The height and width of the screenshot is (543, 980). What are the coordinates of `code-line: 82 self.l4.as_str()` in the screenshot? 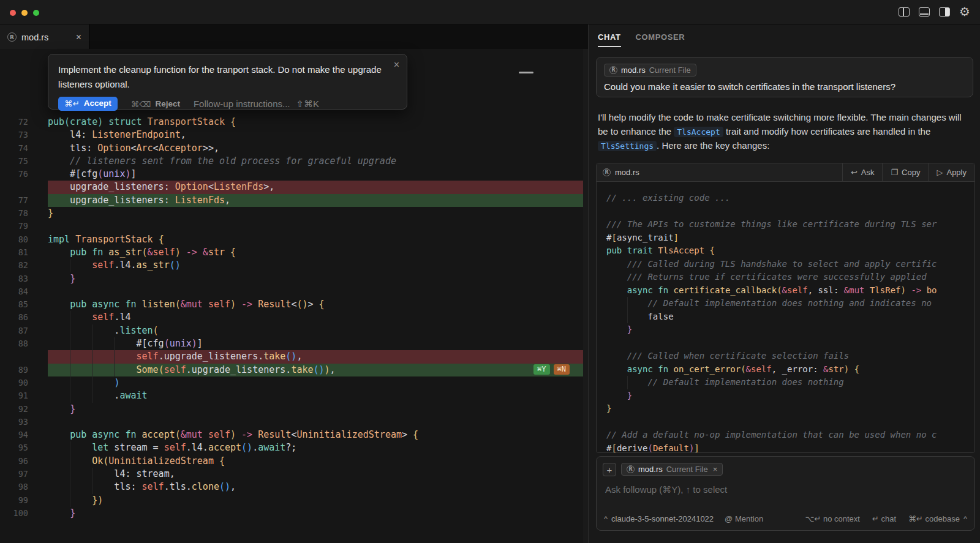 It's located at (292, 266).